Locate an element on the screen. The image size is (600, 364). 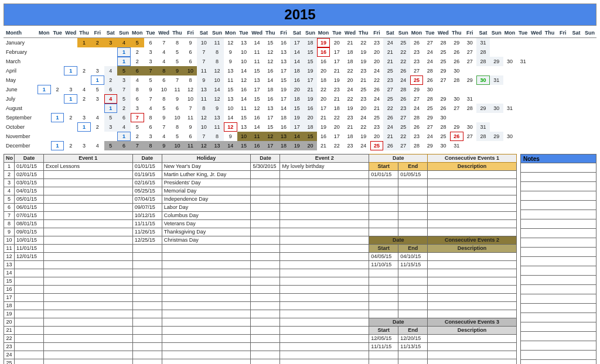
ce-start: 01/01/15 is located at coordinates (384, 175).